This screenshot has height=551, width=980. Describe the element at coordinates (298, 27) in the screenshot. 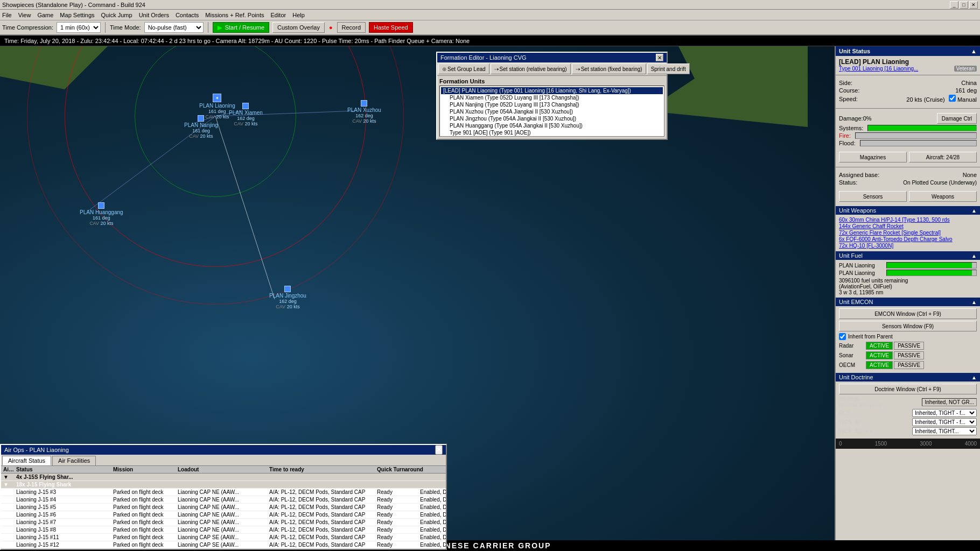

I see `custom-overlay-button: Custom Overlay` at that location.